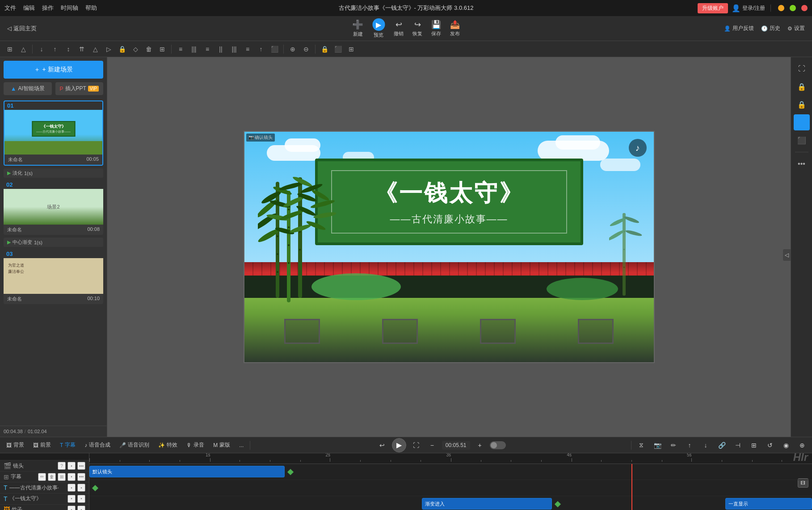 This screenshot has width=812, height=510. What do you see at coordinates (91, 8) in the screenshot?
I see `menu-help: 帮助` at bounding box center [91, 8].